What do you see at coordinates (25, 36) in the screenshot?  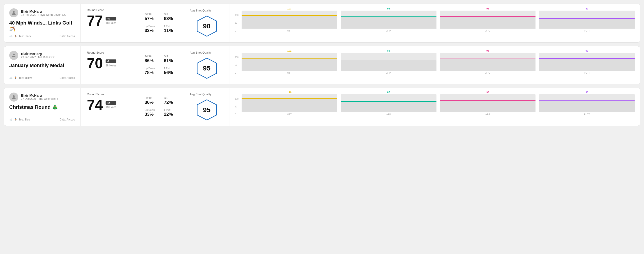 I see `tee-label: Tee: Black` at bounding box center [25, 36].